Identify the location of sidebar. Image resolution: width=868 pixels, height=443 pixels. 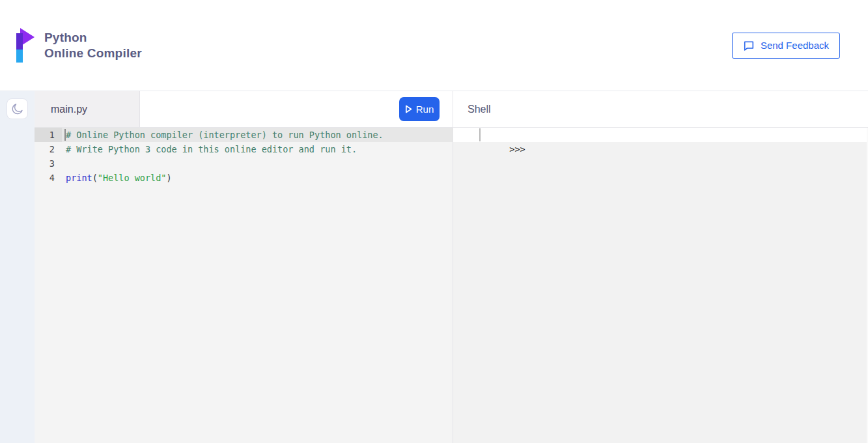
(17, 267).